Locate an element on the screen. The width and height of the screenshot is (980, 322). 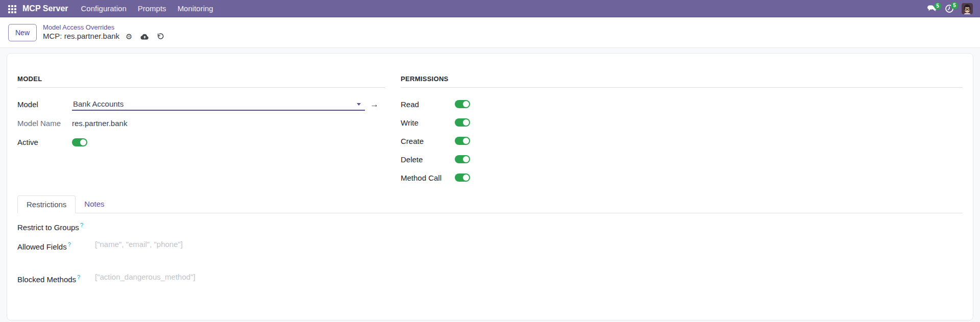
control-panel: New Model Access Overrides MCP: res.part… is located at coordinates (490, 33).